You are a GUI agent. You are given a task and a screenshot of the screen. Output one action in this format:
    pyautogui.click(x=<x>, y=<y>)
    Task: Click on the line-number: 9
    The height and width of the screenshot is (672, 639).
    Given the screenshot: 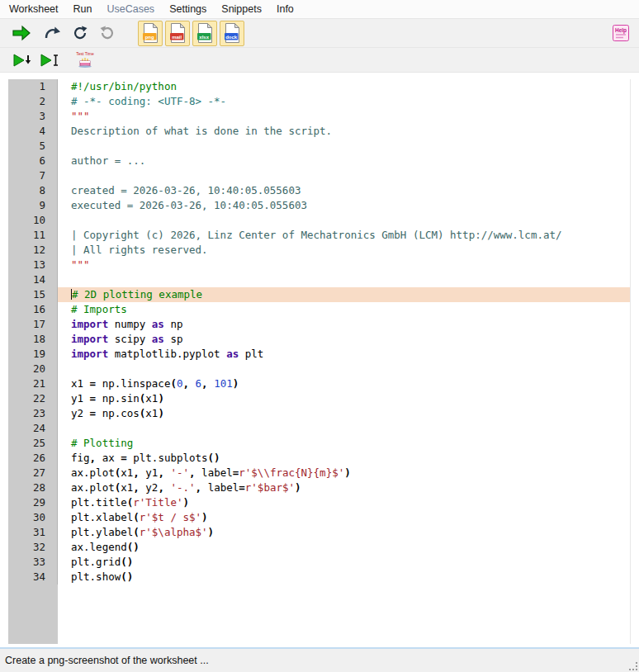 What is the action you would take?
    pyautogui.click(x=33, y=206)
    